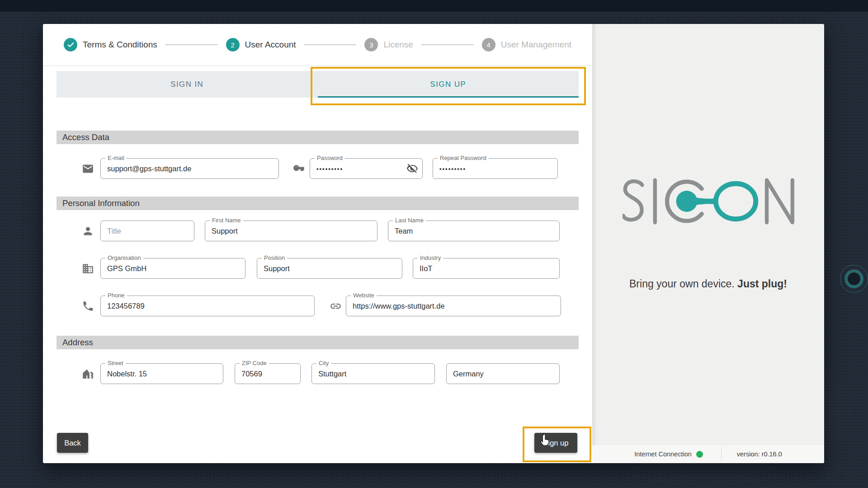 The image size is (868, 488). Describe the element at coordinates (268, 374) in the screenshot. I see `zip-code-field: ZIP Code 70569` at that location.